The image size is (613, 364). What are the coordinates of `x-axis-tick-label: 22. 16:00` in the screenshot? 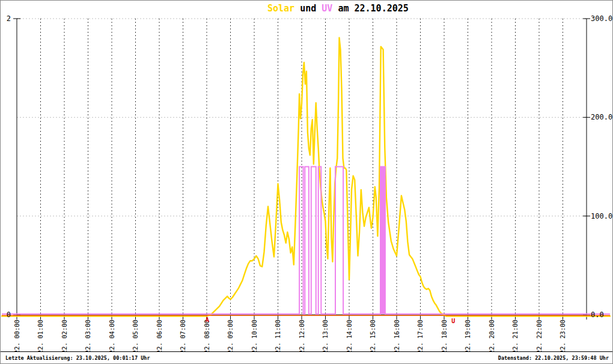 It's located at (397, 336).